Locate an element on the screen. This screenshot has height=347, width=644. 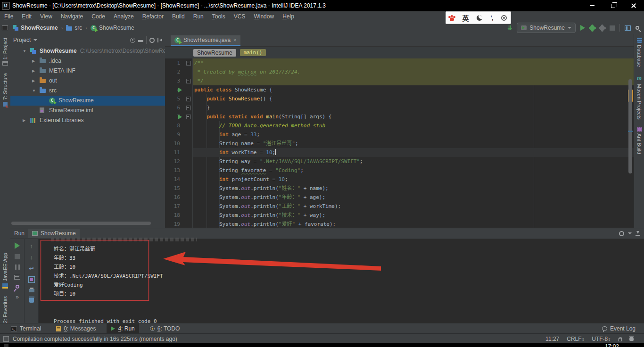
editor-scrollbar is located at coordinates (630, 143).